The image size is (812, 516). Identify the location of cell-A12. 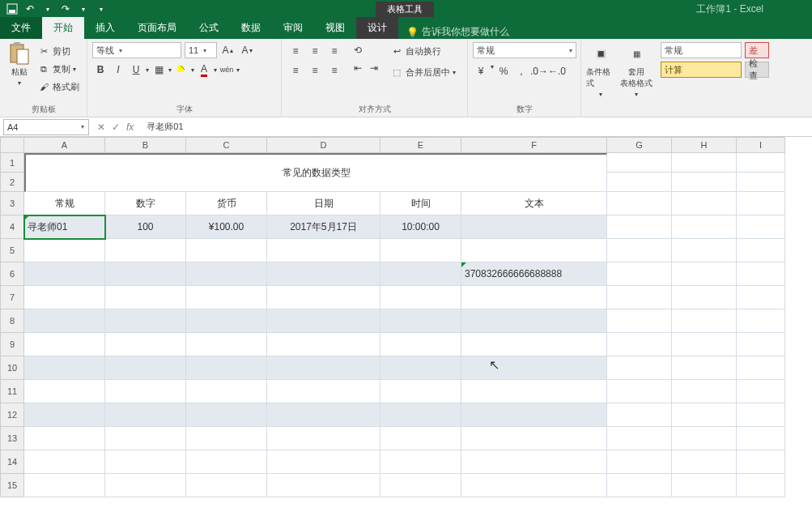
(65, 415).